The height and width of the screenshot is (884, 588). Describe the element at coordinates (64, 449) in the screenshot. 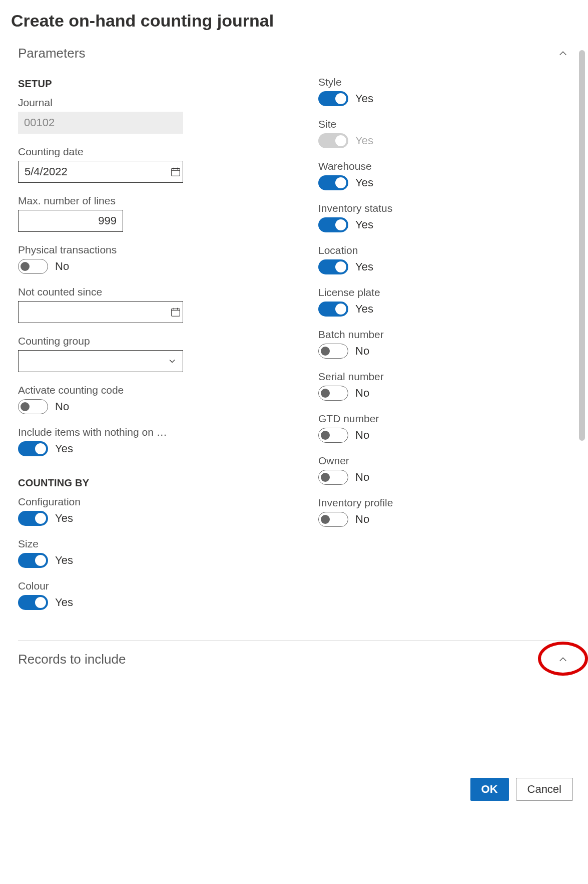

I see `include-zero-value: Yes` at that location.